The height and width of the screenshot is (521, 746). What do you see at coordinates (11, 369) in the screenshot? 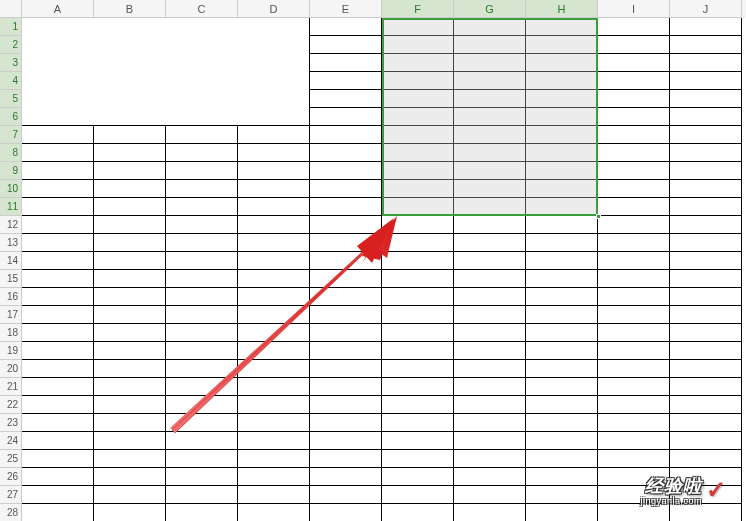
I see `row-header-20: 20` at bounding box center [11, 369].